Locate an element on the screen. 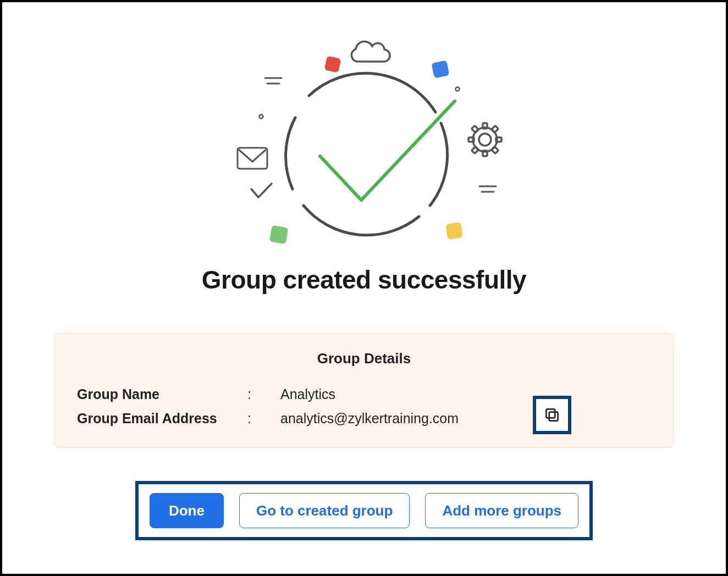  go-to-created-group-button: Go to created group is located at coordinates (324, 511).